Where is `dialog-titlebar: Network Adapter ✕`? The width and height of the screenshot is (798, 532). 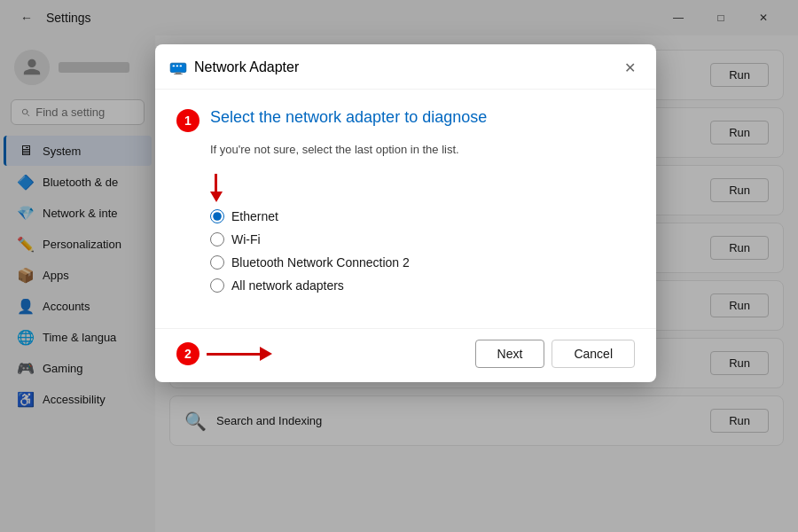 dialog-titlebar: Network Adapter ✕ is located at coordinates (406, 67).